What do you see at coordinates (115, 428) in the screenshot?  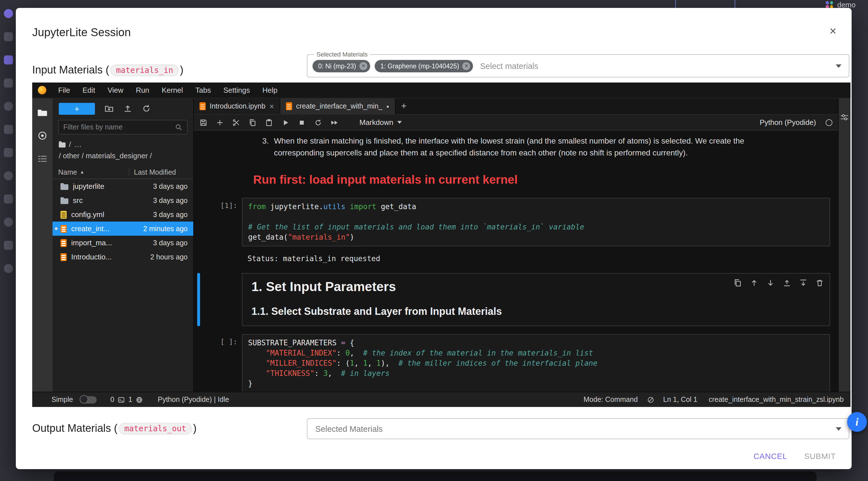 I see `output-materials-label: Output Materials ( materials_out )` at bounding box center [115, 428].